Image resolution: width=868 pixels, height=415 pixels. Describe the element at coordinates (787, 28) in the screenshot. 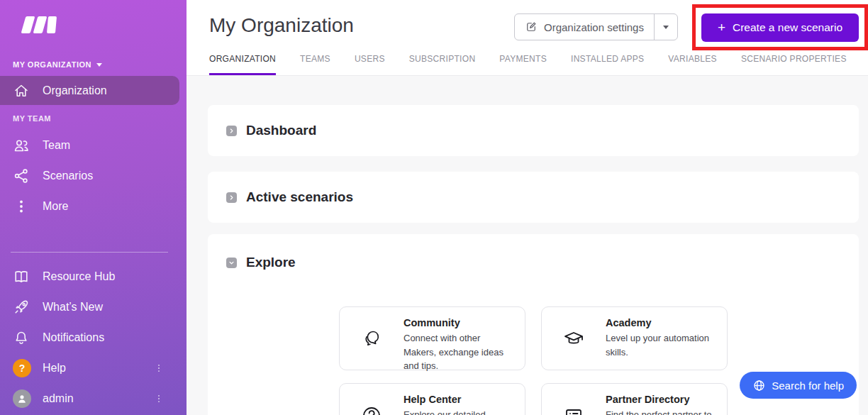

I see `create-scenario-label: Create a new scenario` at that location.